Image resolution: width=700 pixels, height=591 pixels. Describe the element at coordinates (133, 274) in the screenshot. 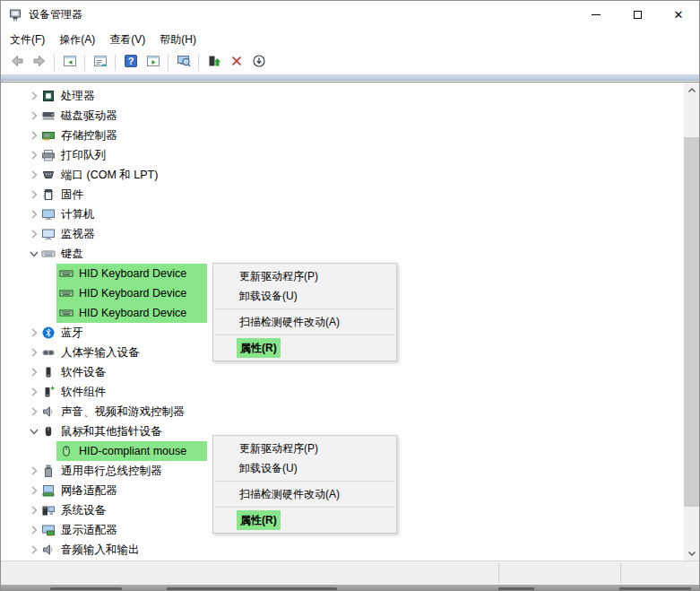

I see `tree-item-label: HID Keyboard Device` at that location.